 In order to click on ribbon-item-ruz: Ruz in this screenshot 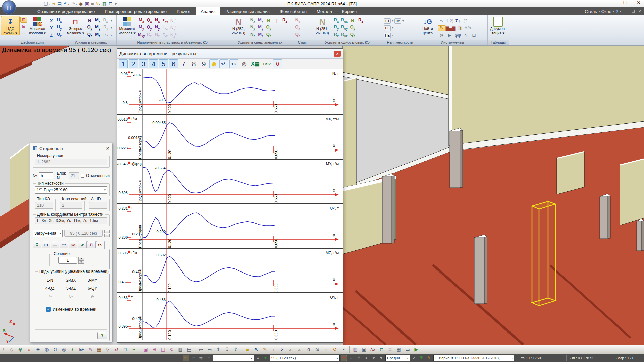, I will do `click(344, 35)`.